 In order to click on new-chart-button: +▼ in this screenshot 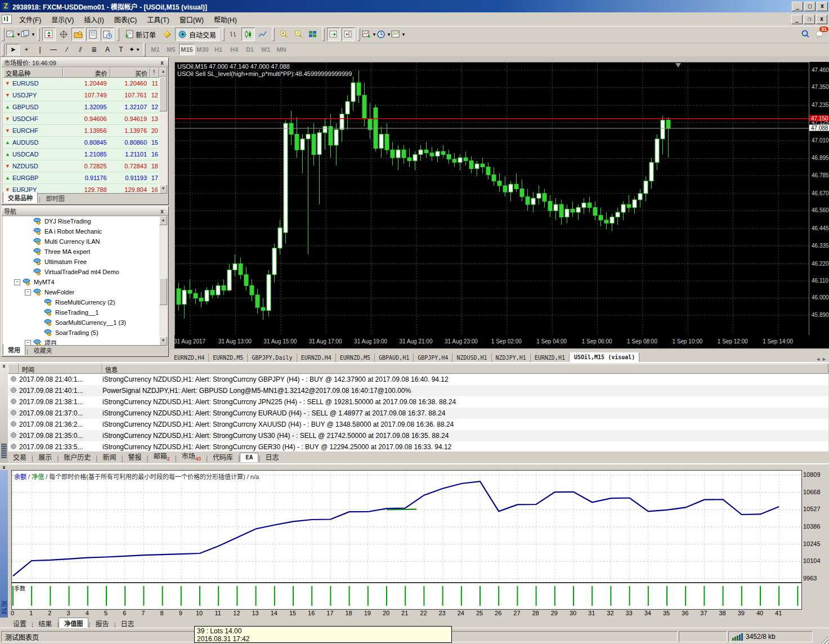, I will do `click(14, 34)`.